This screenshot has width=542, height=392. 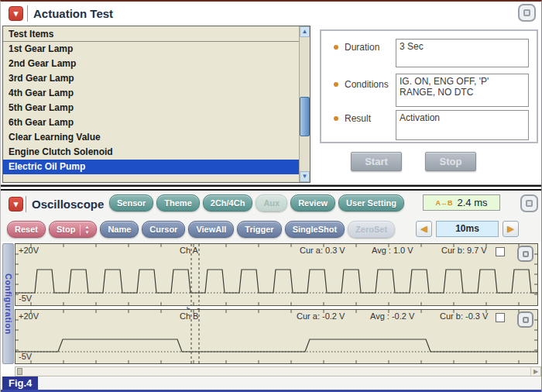 I want to click on ab-time-value: 2.4 ms, so click(x=472, y=203).